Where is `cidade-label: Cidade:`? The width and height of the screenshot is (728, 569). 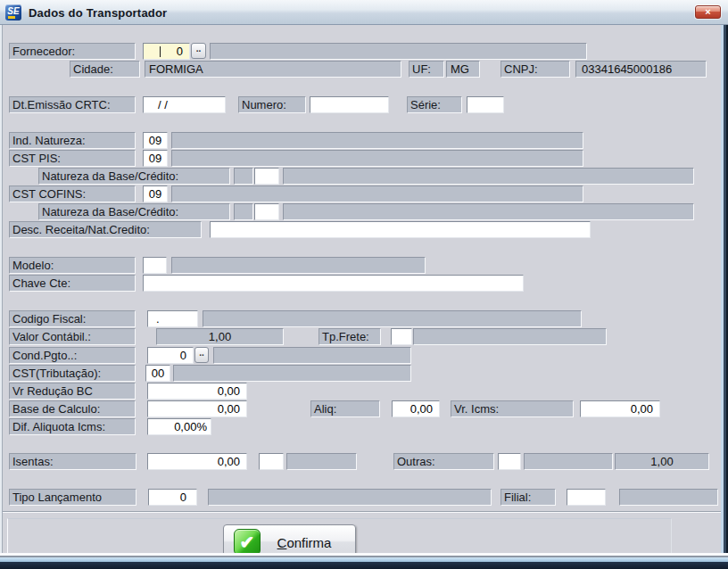 cidade-label: Cidade: is located at coordinates (105, 70).